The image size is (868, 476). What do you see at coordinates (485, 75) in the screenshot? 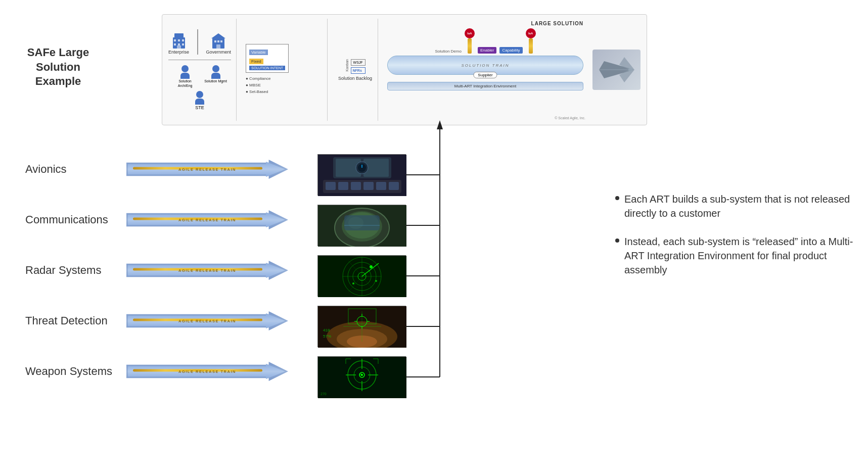
I see `supplier-label: Supplier` at bounding box center [485, 75].